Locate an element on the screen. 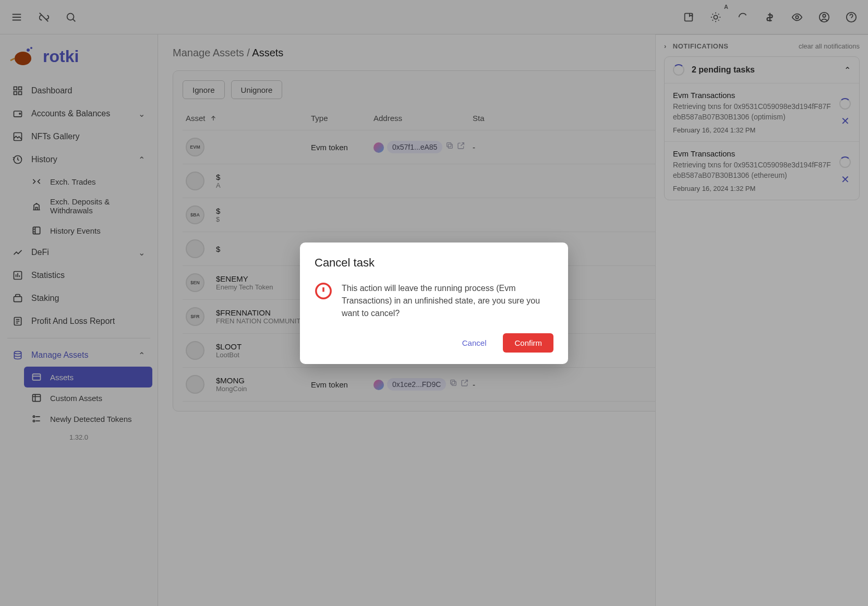 The height and width of the screenshot is (606, 868). warning-icon is located at coordinates (323, 291).